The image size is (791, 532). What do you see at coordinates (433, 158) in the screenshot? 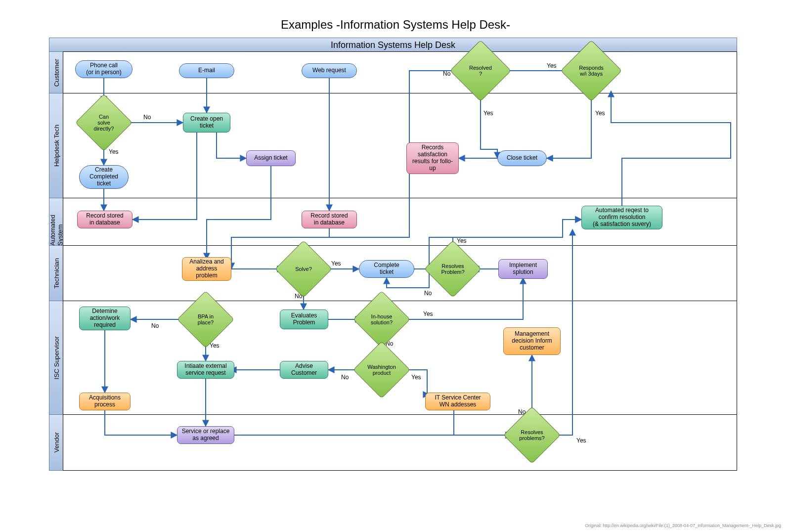
I see `node-satisfaction: Recordssatisfactionresults for follo-up` at bounding box center [433, 158].